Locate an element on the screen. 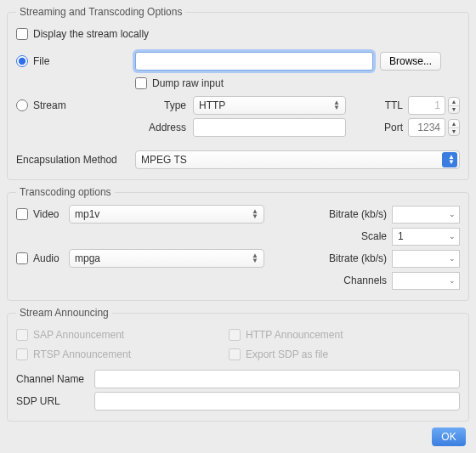 The width and height of the screenshot is (476, 453). sap-label: SAP Announcement is located at coordinates (78, 335).